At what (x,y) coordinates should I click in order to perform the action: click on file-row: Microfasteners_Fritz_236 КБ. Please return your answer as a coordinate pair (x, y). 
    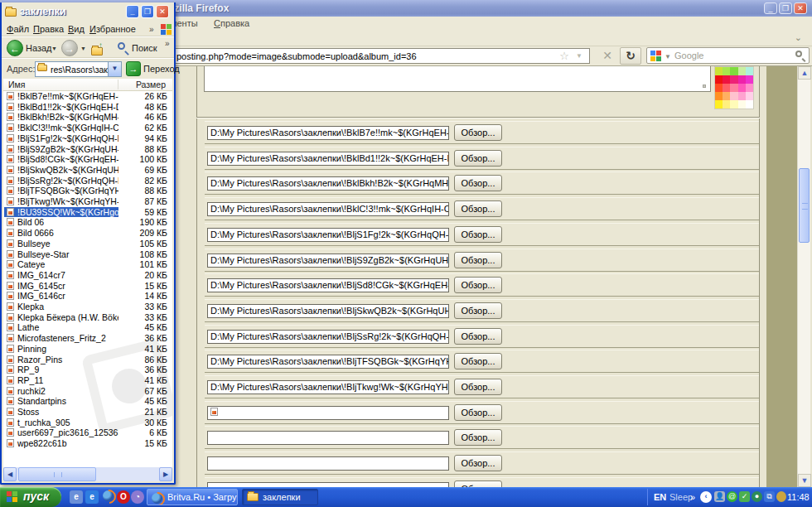
    Looking at the image, I should click on (88, 338).